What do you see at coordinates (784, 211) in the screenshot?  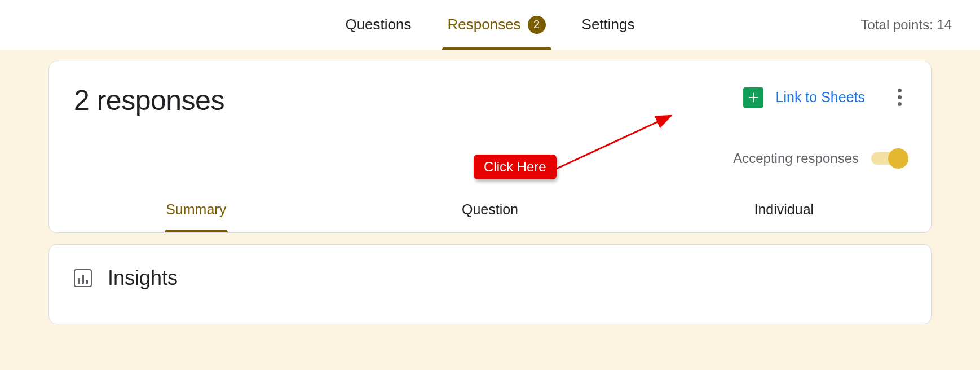 I see `subtab-individual: Individual` at bounding box center [784, 211].